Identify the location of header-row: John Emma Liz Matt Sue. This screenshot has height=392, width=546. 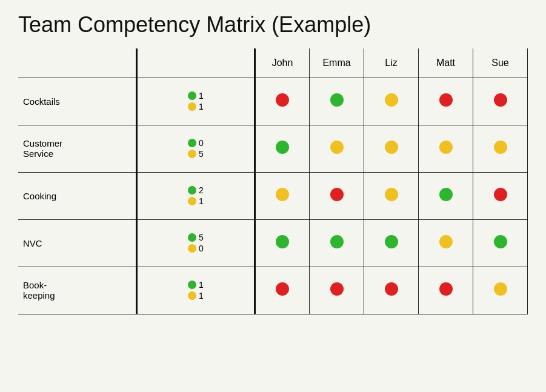
(273, 63).